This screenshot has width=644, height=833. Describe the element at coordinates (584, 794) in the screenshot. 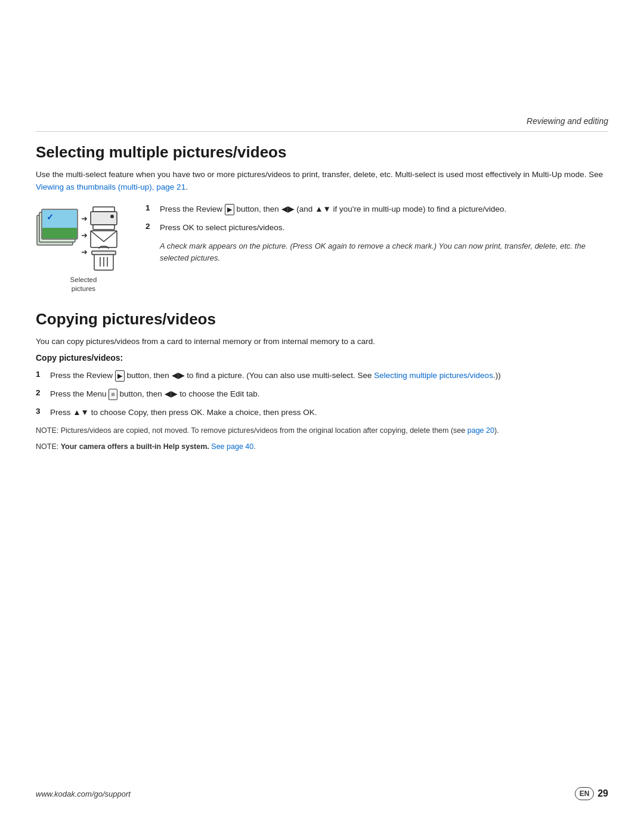

I see `en-badge: EN` at that location.